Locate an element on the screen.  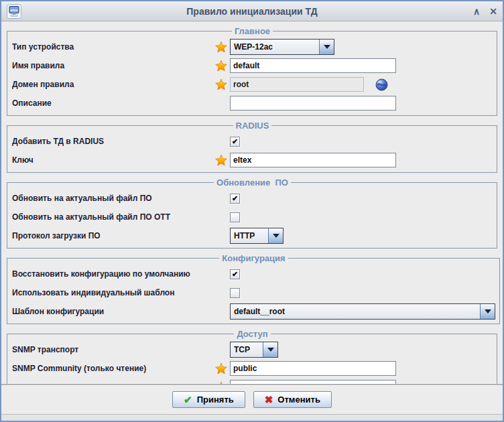
rule-domain-label: Домен правила is located at coordinates (114, 84).